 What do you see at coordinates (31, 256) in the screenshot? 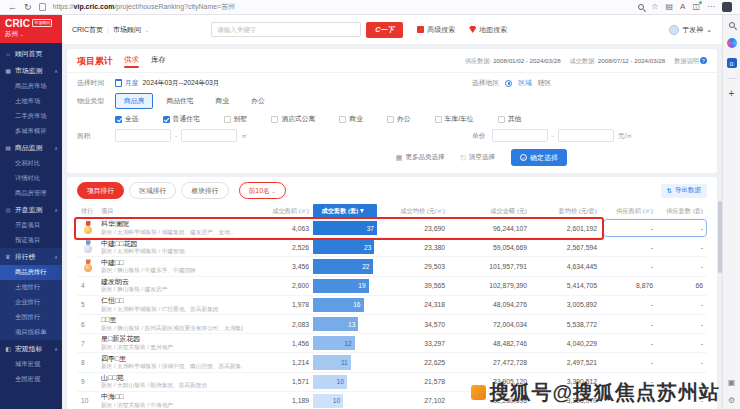
I see `sidebar-section-header: ♛排行榜∧` at bounding box center [31, 256].